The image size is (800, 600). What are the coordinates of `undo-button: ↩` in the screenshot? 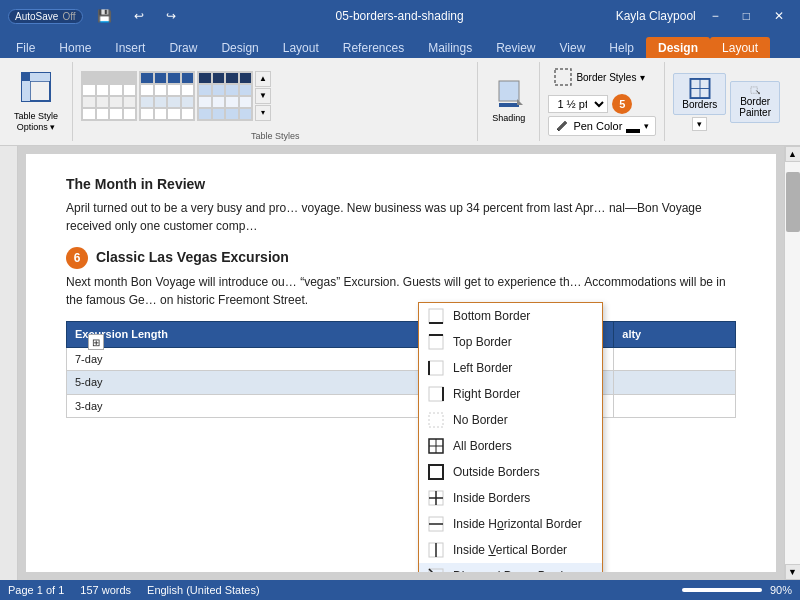 It's located at (139, 16).